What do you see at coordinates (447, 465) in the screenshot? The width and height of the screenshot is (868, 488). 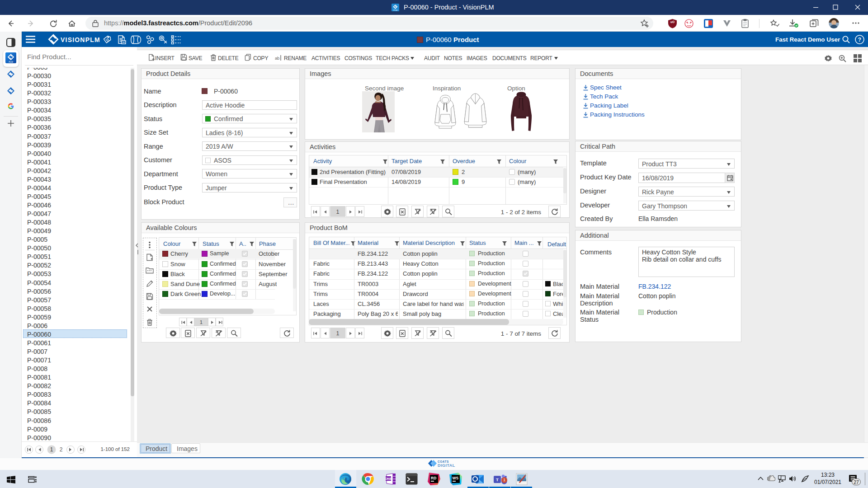 I see `svg-text: DIGITAL` at bounding box center [447, 465].